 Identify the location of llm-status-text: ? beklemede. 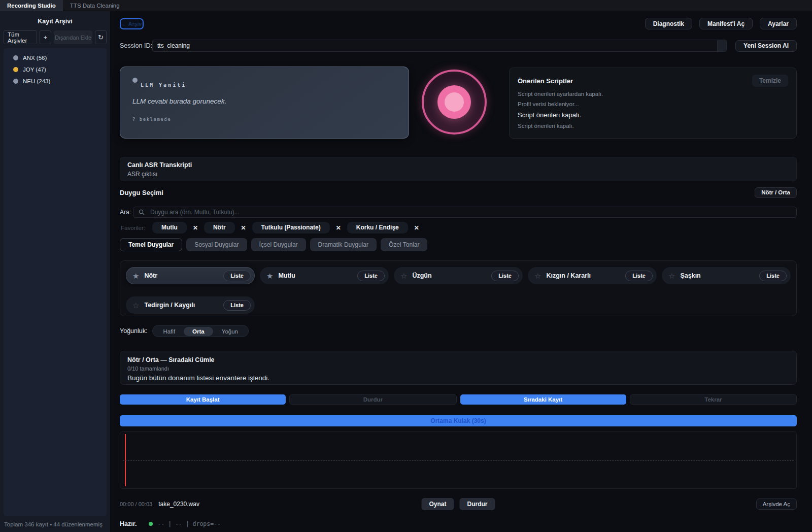
(152, 119).